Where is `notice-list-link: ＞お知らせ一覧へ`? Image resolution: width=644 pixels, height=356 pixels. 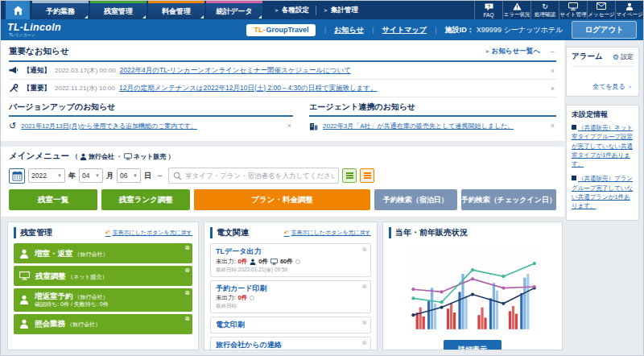 notice-list-link: ＞お知らせ一覧へ is located at coordinates (512, 52).